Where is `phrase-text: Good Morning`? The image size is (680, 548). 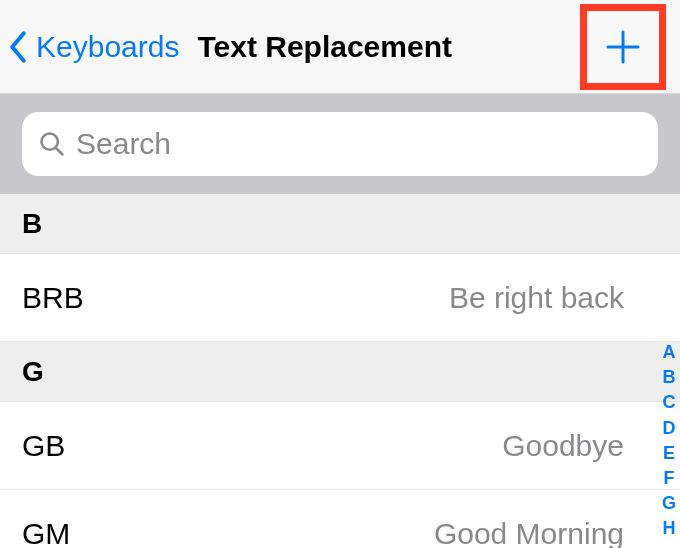 phrase-text: Good Morning is located at coordinates (529, 532).